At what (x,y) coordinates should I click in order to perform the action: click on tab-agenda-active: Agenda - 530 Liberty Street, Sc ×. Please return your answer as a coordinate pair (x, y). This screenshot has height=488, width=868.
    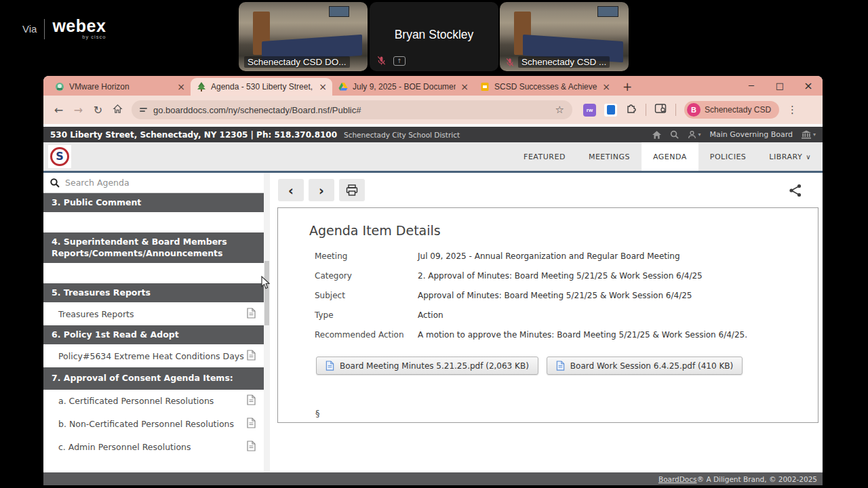
    Looking at the image, I should click on (262, 87).